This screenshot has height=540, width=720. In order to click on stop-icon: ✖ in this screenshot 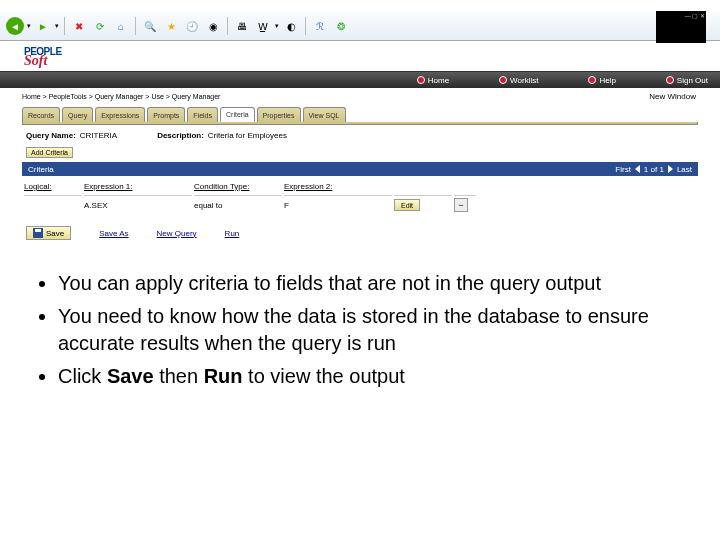, I will do `click(79, 26)`.